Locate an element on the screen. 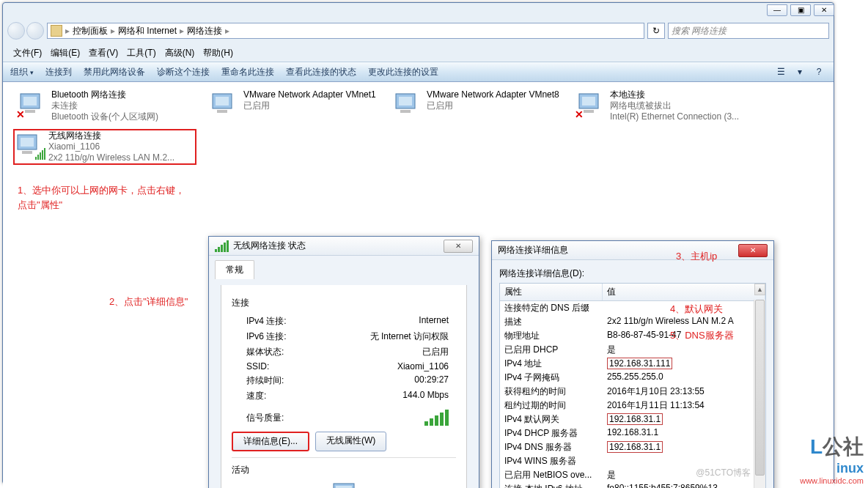 The height and width of the screenshot is (488, 868). minimize-button: — is located at coordinates (777, 10).